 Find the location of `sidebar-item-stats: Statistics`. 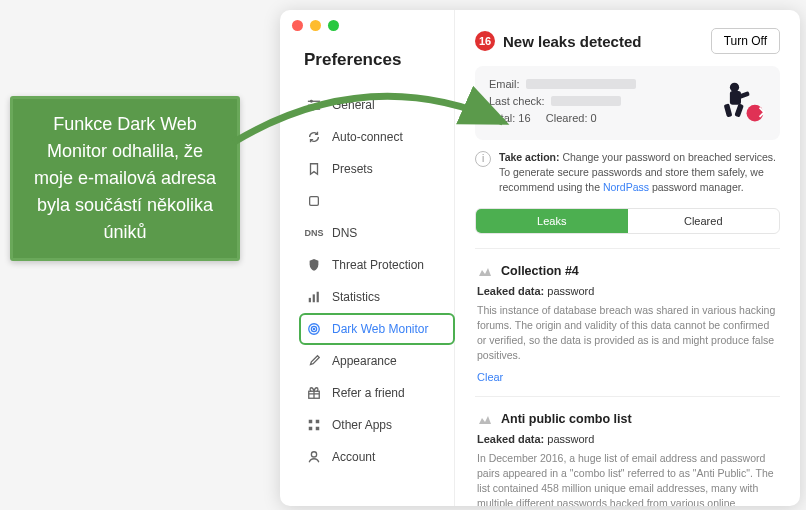

sidebar-item-stats: Statistics is located at coordinates (377, 297).